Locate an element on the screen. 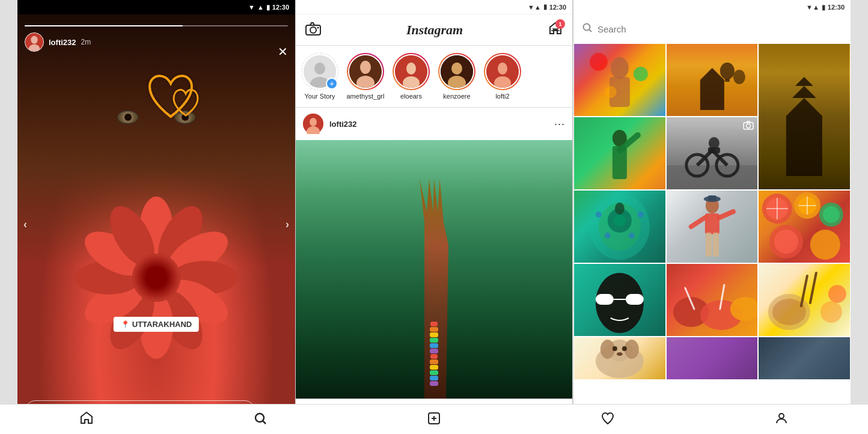  story-prev-button: ‹ is located at coordinates (25, 225).